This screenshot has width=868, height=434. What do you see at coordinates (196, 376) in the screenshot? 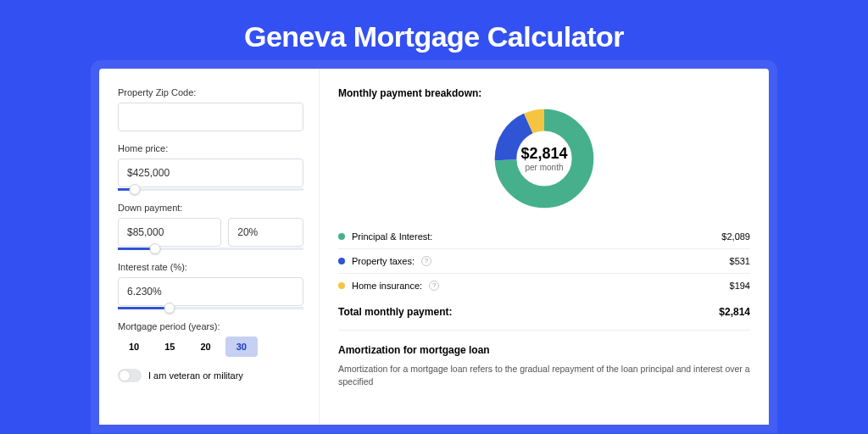
I see `veteran-label: I am veteran or military` at bounding box center [196, 376].